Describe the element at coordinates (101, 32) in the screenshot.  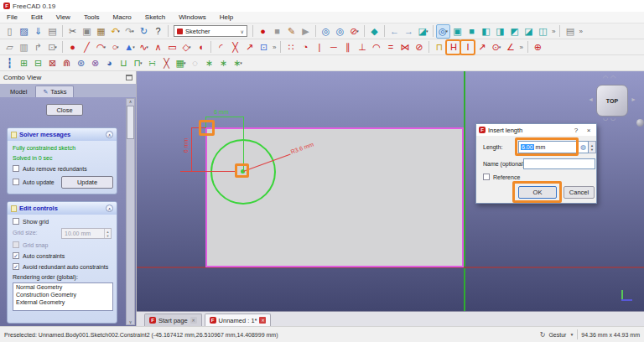
I see `paste-icon: ▦` at that location.